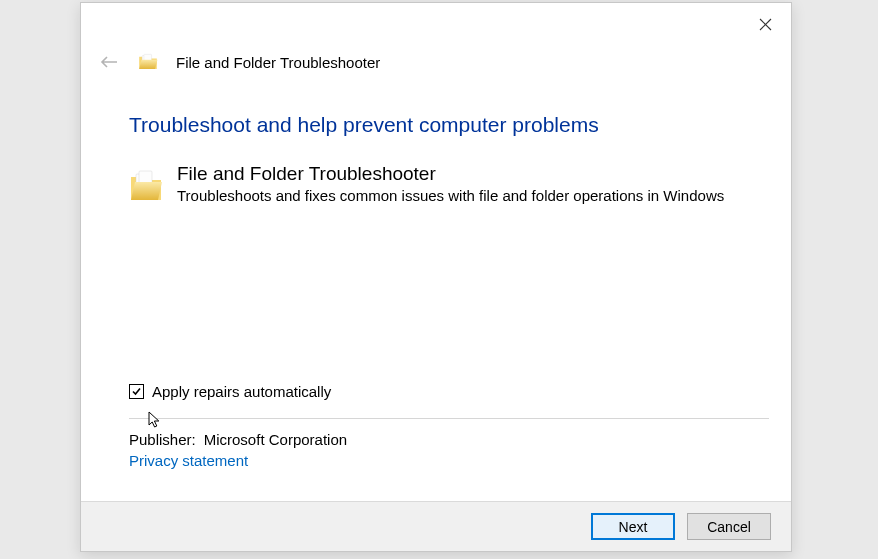 This screenshot has width=878, height=559. What do you see at coordinates (729, 526) in the screenshot?
I see `cancel-button: Cancel` at bounding box center [729, 526].